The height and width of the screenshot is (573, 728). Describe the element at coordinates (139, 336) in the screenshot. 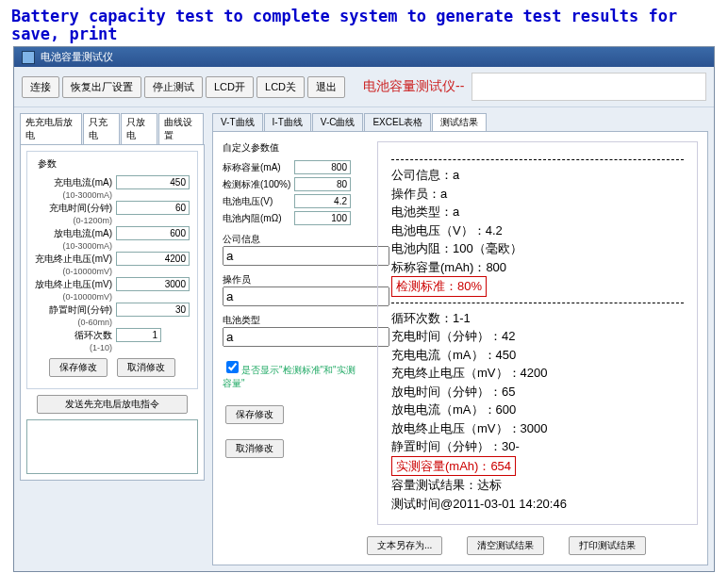

I see `cycle-count-input` at that location.